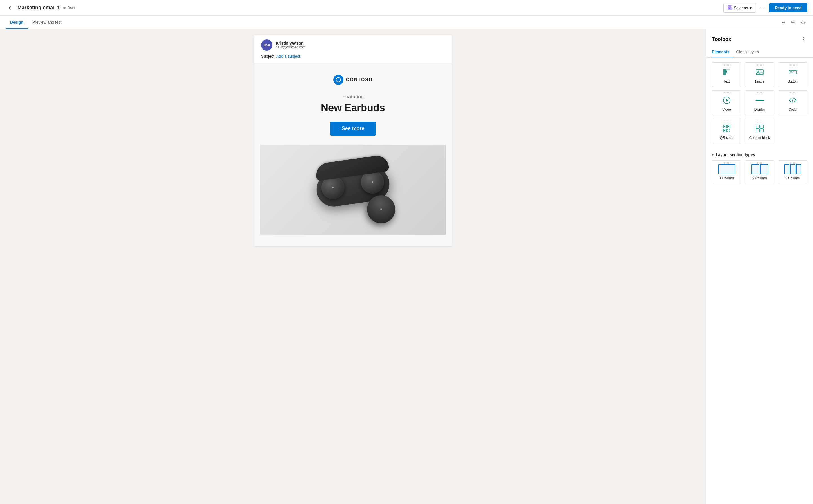 Image resolution: width=813 pixels, height=504 pixels. I want to click on email-body: CONTOSO Featuring New Earbuds See more, so click(353, 155).